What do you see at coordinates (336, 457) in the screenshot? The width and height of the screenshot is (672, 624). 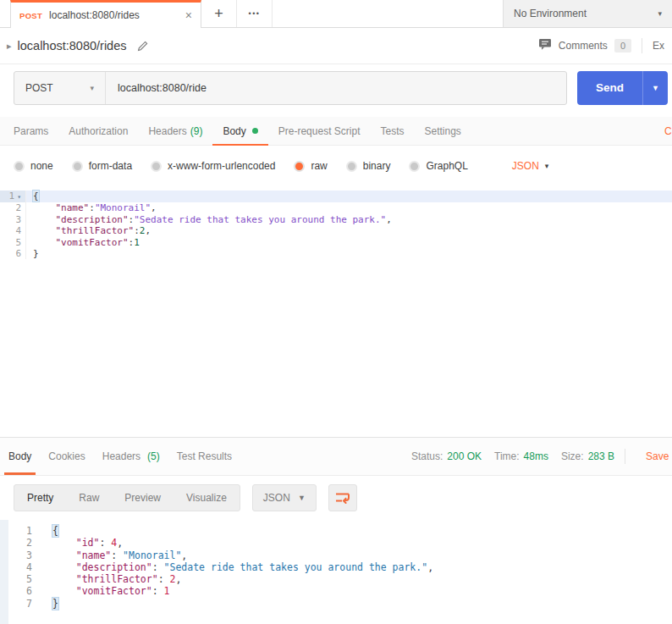 I see `response-tabs: Body Cookies Headers(5) Test Results Sta…` at bounding box center [336, 457].